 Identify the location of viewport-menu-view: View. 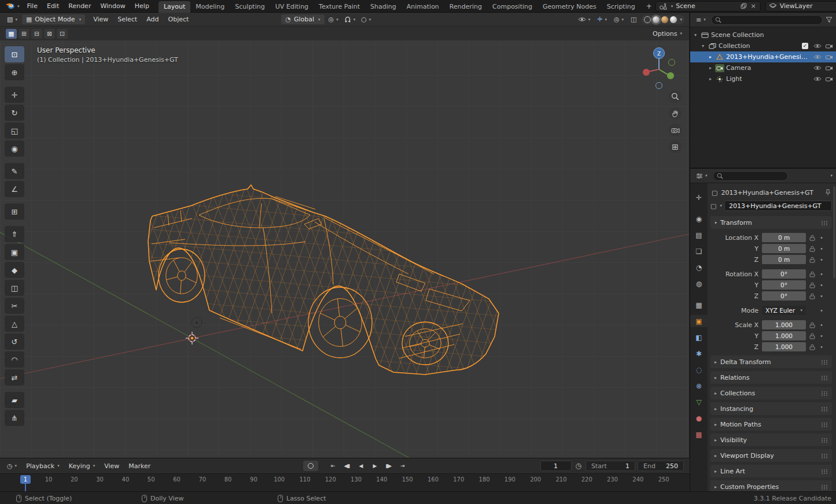
(101, 20).